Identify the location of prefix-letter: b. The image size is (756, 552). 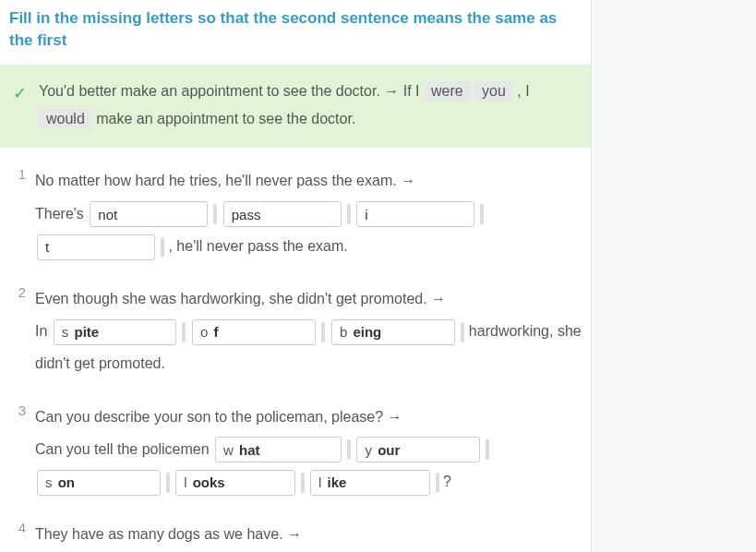
(343, 332).